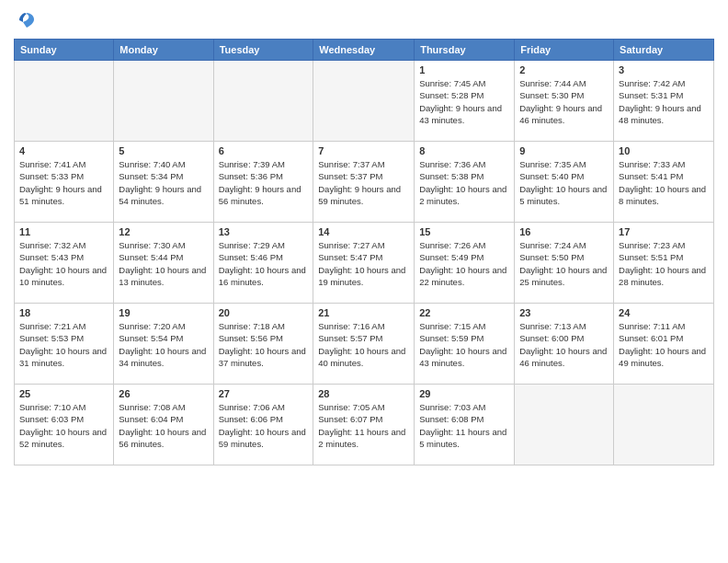 The height and width of the screenshot is (563, 728). Describe the element at coordinates (164, 313) in the screenshot. I see `day-number: 19` at that location.